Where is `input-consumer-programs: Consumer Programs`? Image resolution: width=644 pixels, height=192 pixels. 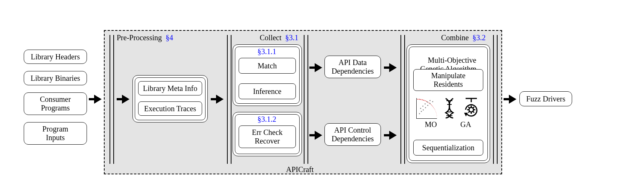 input-consumer-programs: Consumer Programs is located at coordinates (55, 104).